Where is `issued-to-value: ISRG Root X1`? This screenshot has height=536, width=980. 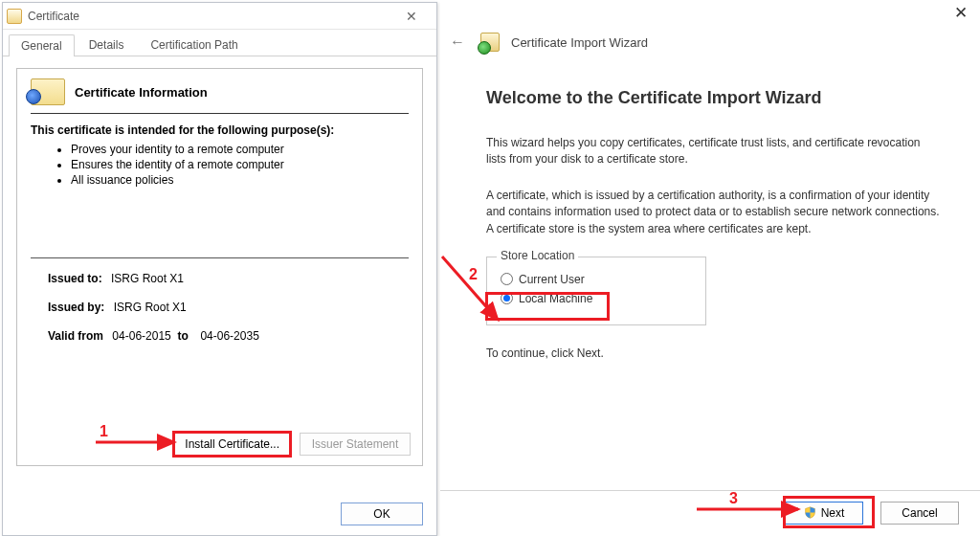
issued-to-value: ISRG Root X1 is located at coordinates (147, 279).